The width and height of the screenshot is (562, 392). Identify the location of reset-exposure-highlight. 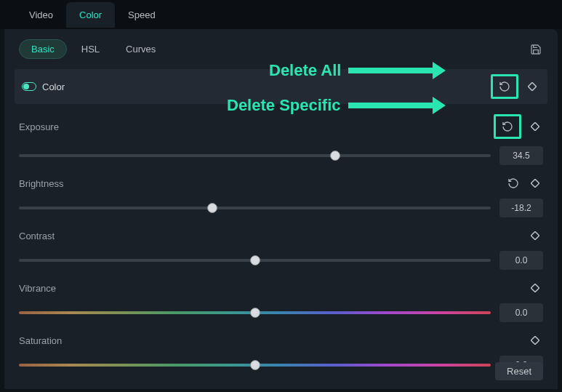
(507, 127).